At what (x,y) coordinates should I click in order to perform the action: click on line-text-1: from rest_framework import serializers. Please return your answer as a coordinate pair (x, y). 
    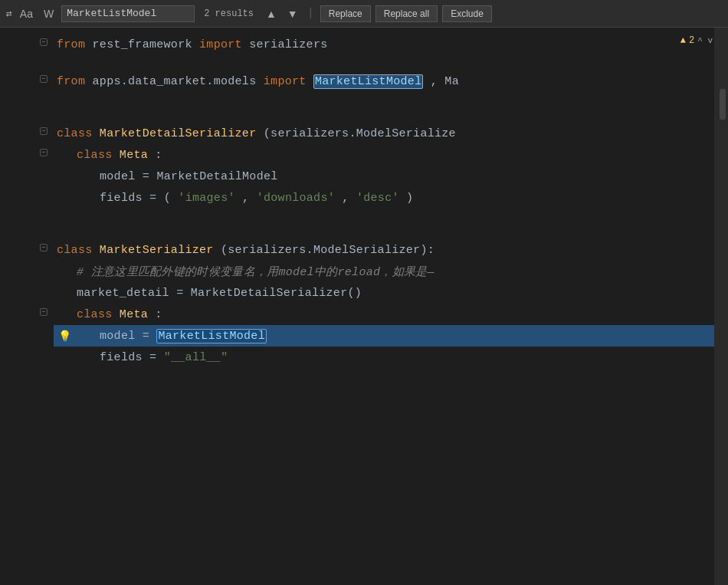
    Looking at the image, I should click on (385, 44).